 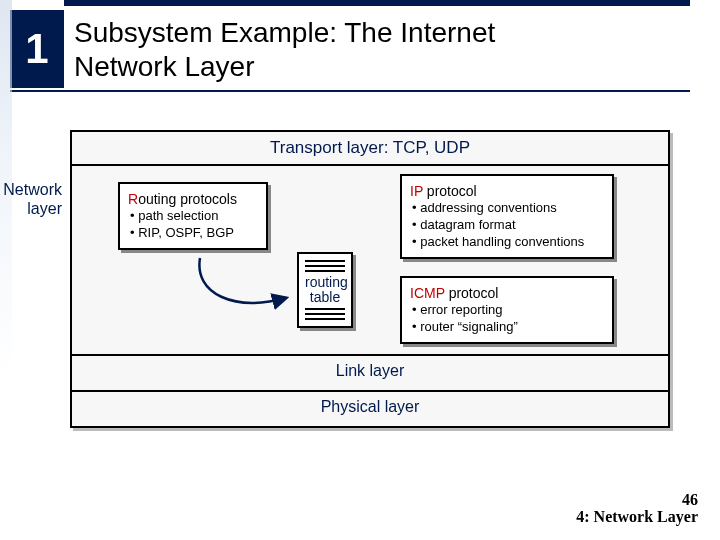 What do you see at coordinates (284, 32) in the screenshot?
I see `title-line-1: Subsystem Example: The Internet` at bounding box center [284, 32].